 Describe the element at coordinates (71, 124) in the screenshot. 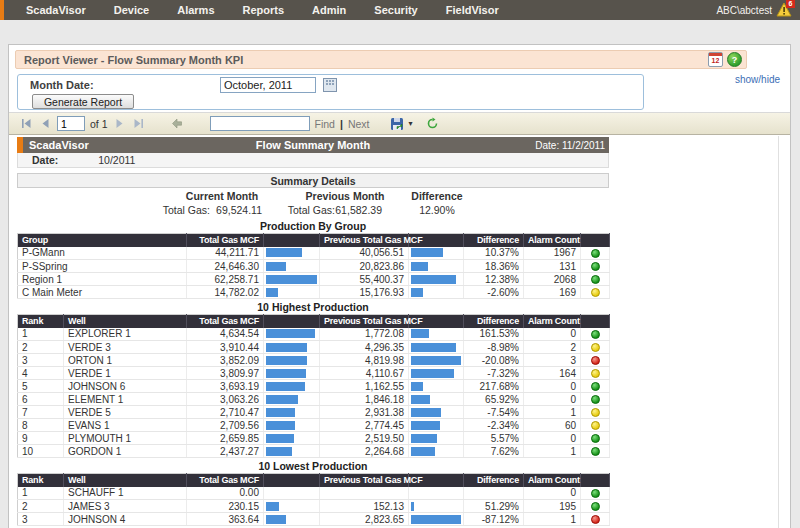

I see `page-number-input` at that location.